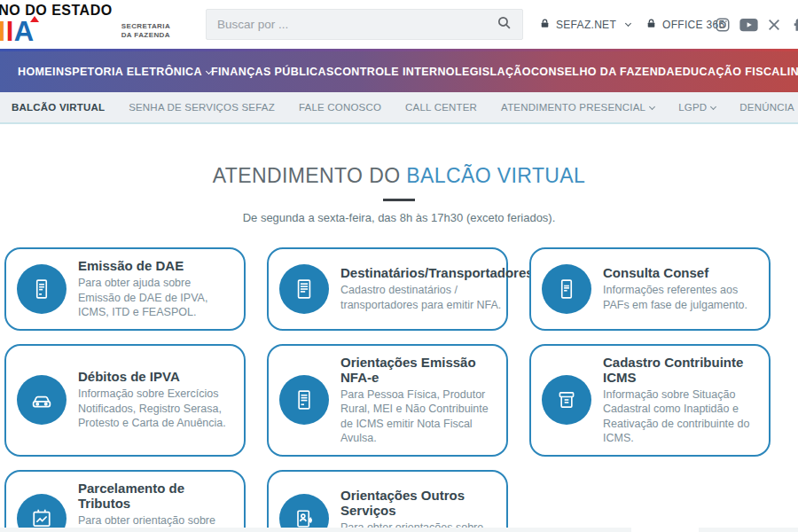 The height and width of the screenshot is (532, 798). Describe the element at coordinates (387, 401) in the screenshot. I see `card-orientacoes-emissao-nfae: Orientações Emissão NFA-e Para Pessoa Fí…` at that location.